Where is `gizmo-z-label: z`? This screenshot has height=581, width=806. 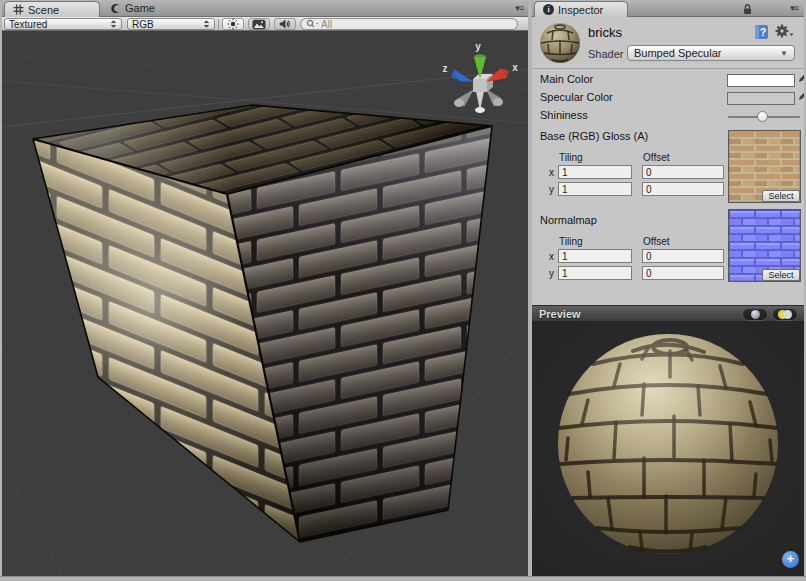 gizmo-z-label: z is located at coordinates (446, 68).